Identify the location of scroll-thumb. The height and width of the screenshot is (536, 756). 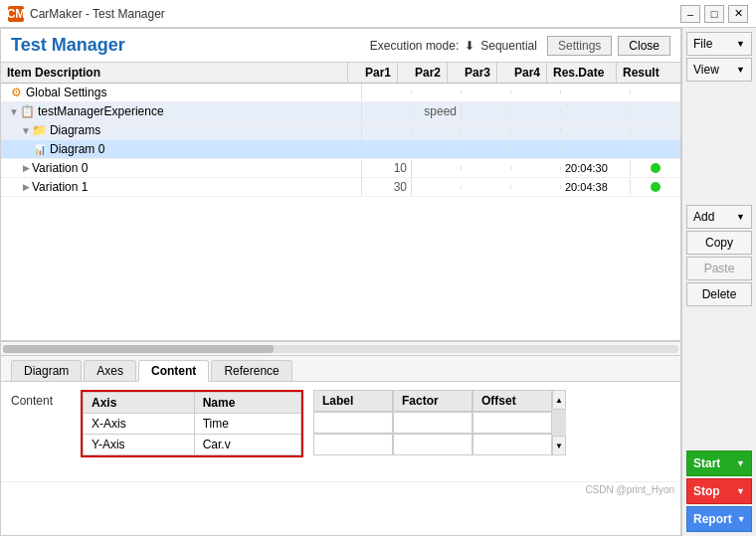
(138, 349).